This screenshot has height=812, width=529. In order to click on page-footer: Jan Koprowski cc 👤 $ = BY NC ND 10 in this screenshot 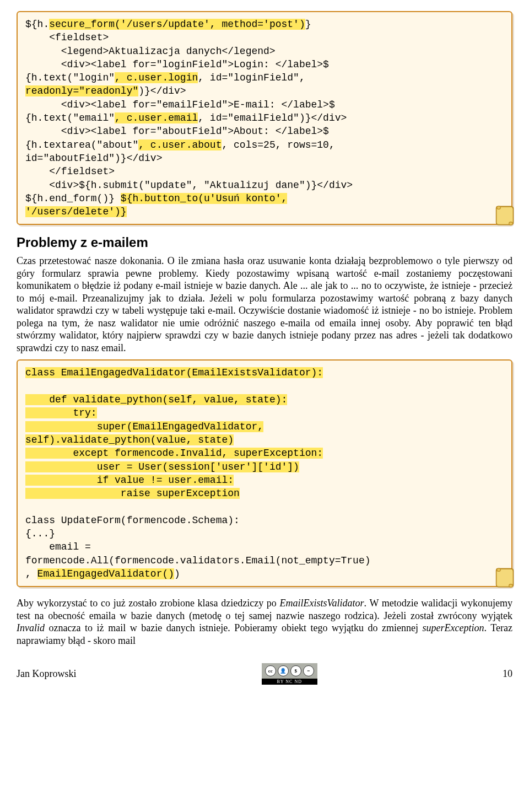, I will do `click(264, 674)`.